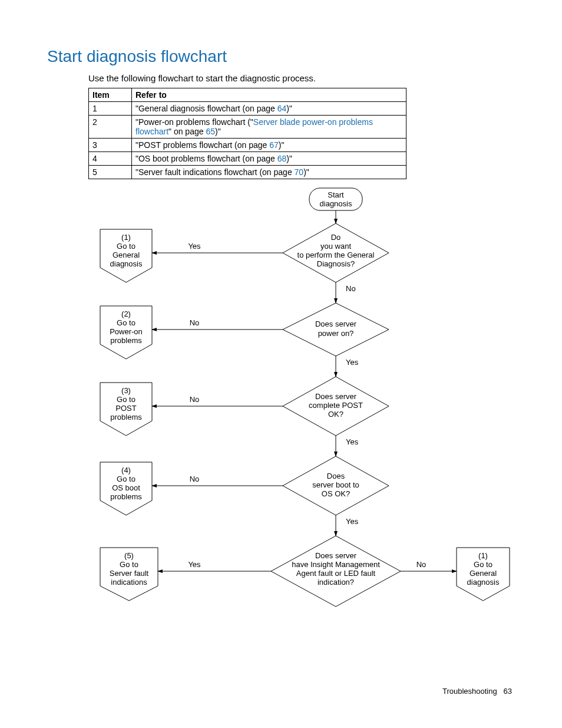 The image size is (562, 728). What do you see at coordinates (281, 57) in the screenshot?
I see `page-title: Start diagnosis flowchart` at bounding box center [281, 57].